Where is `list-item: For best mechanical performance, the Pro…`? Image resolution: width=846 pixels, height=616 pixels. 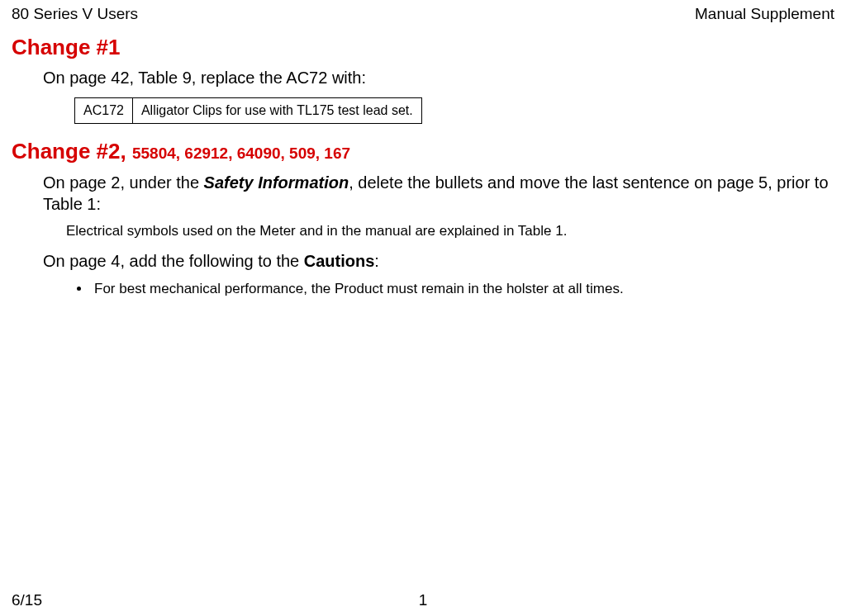 list-item: For best mechanical performance, the Pro… is located at coordinates (463, 289).